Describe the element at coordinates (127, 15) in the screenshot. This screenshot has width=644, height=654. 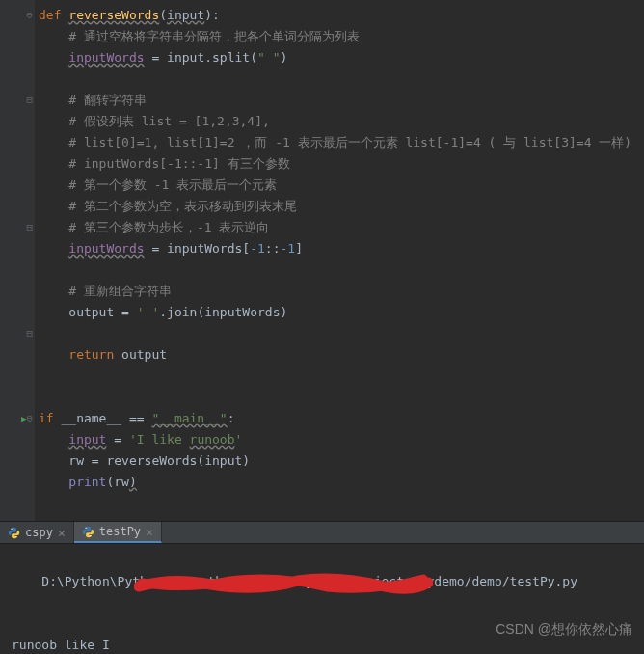
I see `code-content: def reverseWords(input):` at that location.